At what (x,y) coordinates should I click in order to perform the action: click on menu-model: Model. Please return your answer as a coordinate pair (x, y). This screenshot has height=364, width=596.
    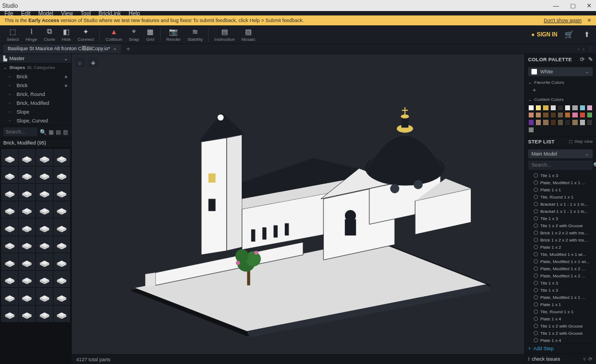
    Looking at the image, I should click on (45, 13).